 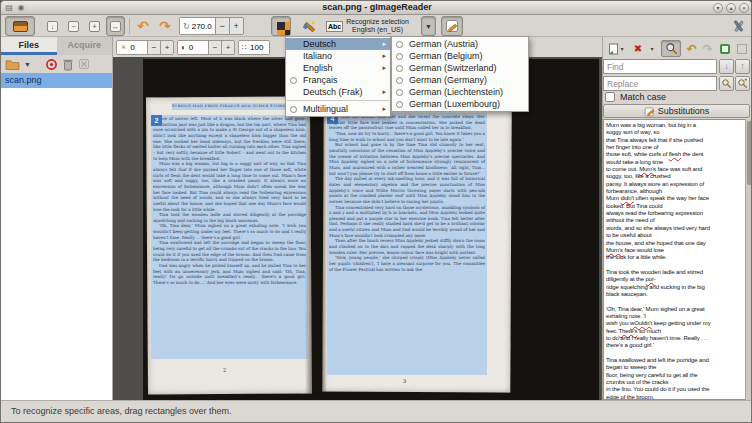 What do you see at coordinates (124, 48) in the screenshot?
I see `brightness-icon: ☀` at bounding box center [124, 48].